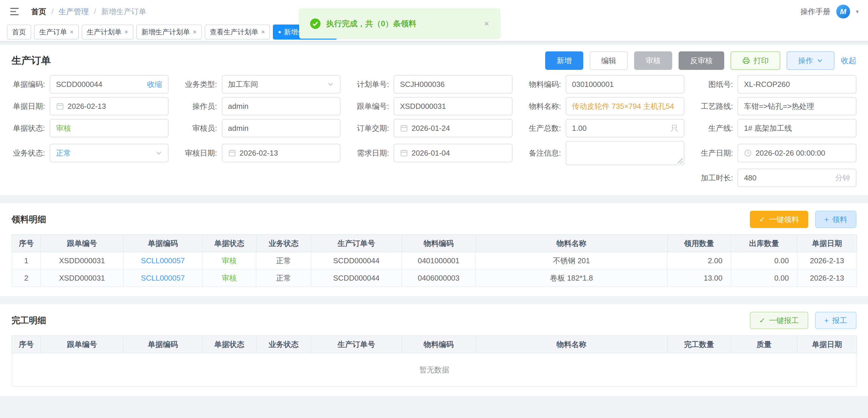  Describe the element at coordinates (778, 84) in the screenshot. I see `field-drawing-no: 图纸号: XL-RCOP260` at that location.